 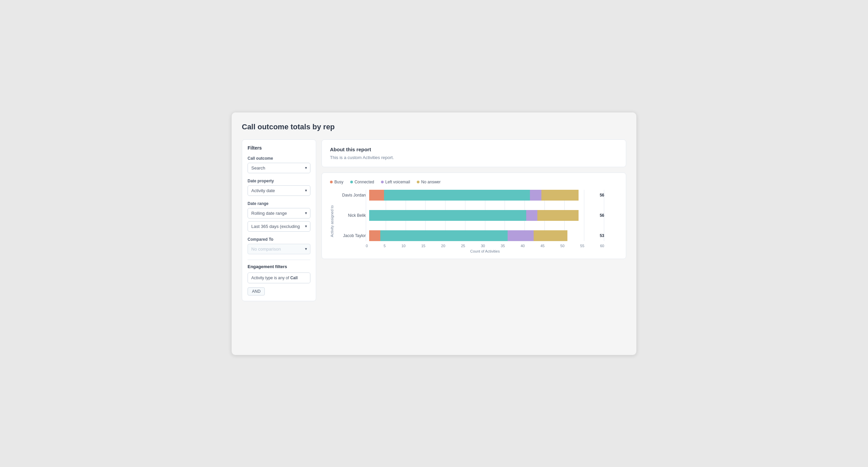 I want to click on bar-name: Davis Jordan, so click(x=352, y=195).